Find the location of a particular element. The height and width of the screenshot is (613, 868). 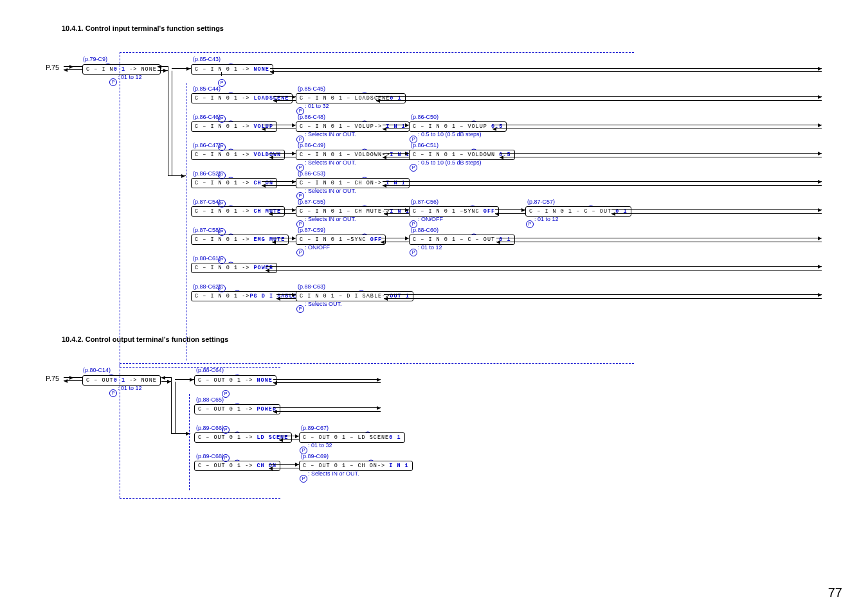

box-c9: C – I N0 1 -> NONE is located at coordinates (122, 69).